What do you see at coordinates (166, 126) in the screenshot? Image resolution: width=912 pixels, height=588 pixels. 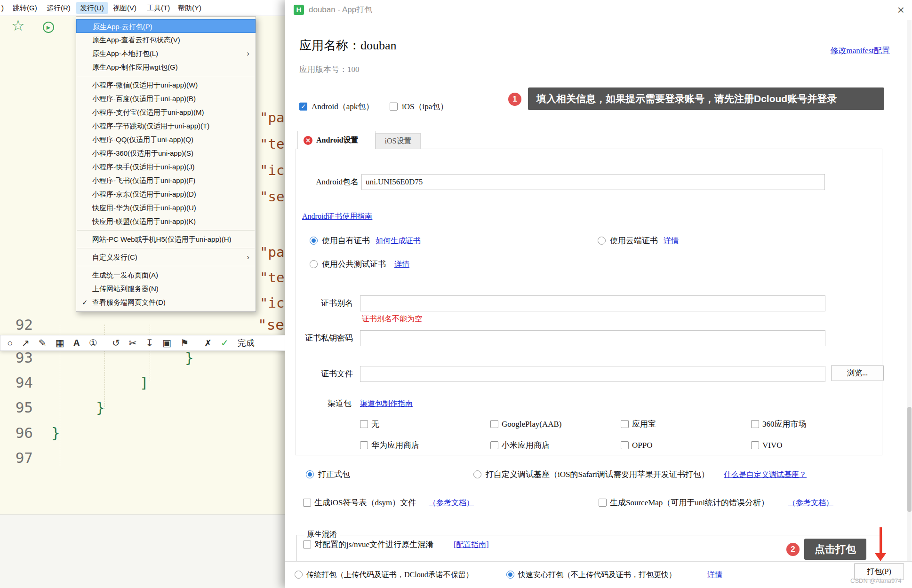 I see `menu-item-mp-toutiao: 小程序-字节跳动(仅适用于uni-app)(T)` at bounding box center [166, 126].